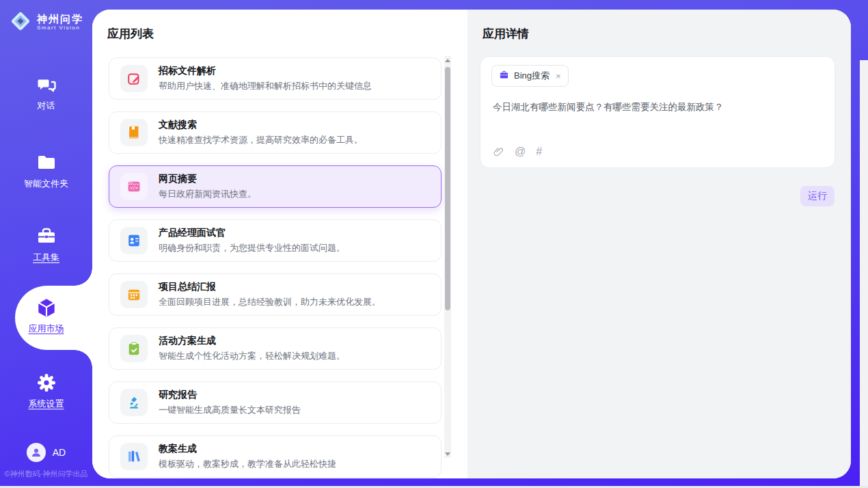  I want to click on prompt-card: Bing搜索 × 今日湖北有哪些新闻要点？有哪些需要关注的最新政策？ @#, so click(657, 112).